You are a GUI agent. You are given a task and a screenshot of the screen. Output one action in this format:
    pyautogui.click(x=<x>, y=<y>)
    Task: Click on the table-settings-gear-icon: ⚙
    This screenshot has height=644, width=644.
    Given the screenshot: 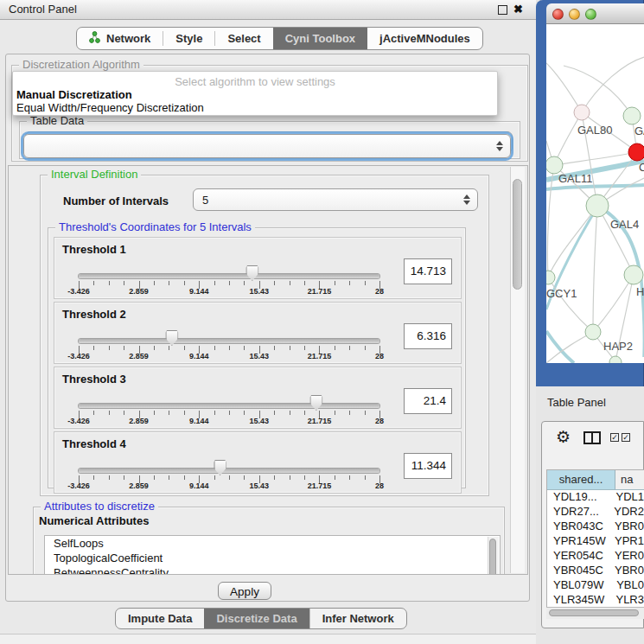 What is the action you would take?
    pyautogui.click(x=564, y=437)
    